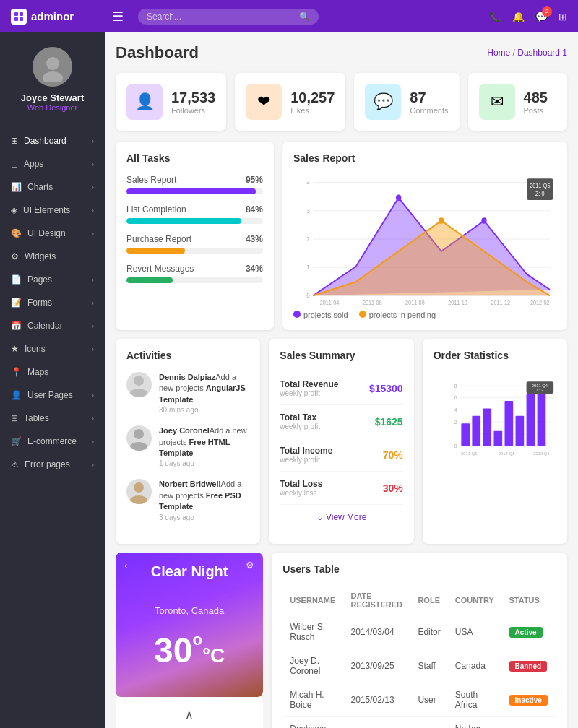  Describe the element at coordinates (52, 164) in the screenshot. I see `sidebar-item-apps: ◻Apps ›` at that location.